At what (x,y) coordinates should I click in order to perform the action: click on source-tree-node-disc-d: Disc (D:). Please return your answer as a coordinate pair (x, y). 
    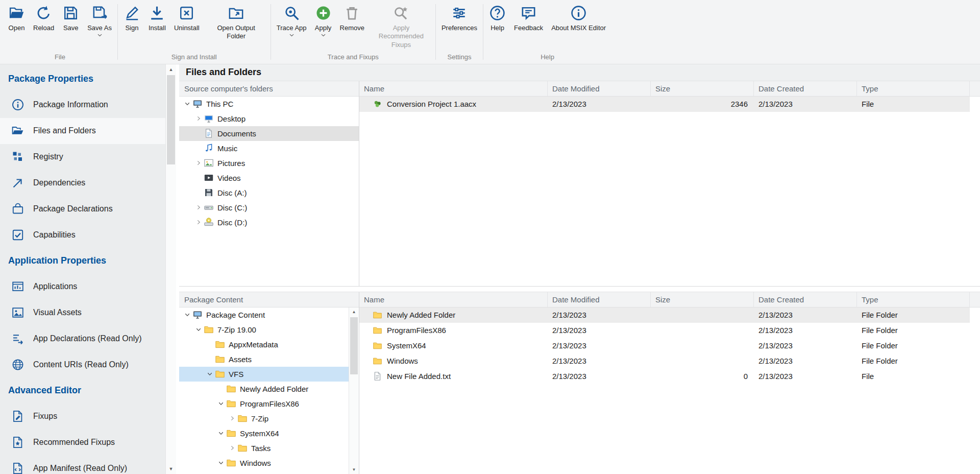
    Looking at the image, I should click on (269, 223).